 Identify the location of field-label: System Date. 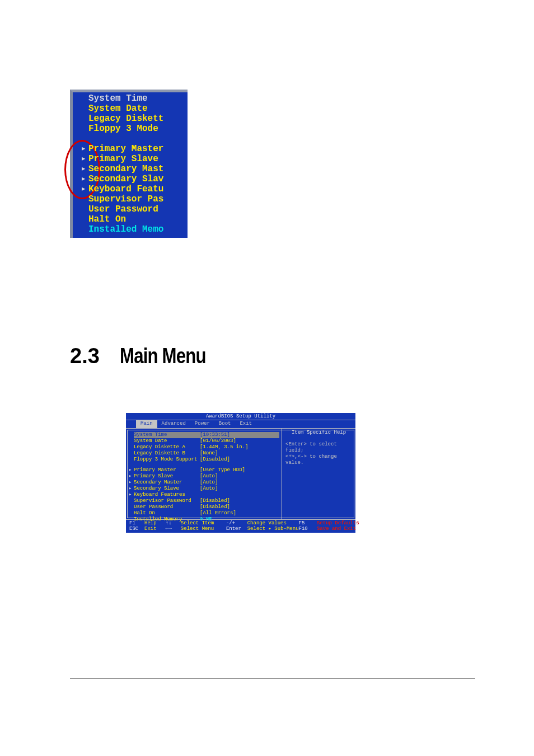
(167, 441).